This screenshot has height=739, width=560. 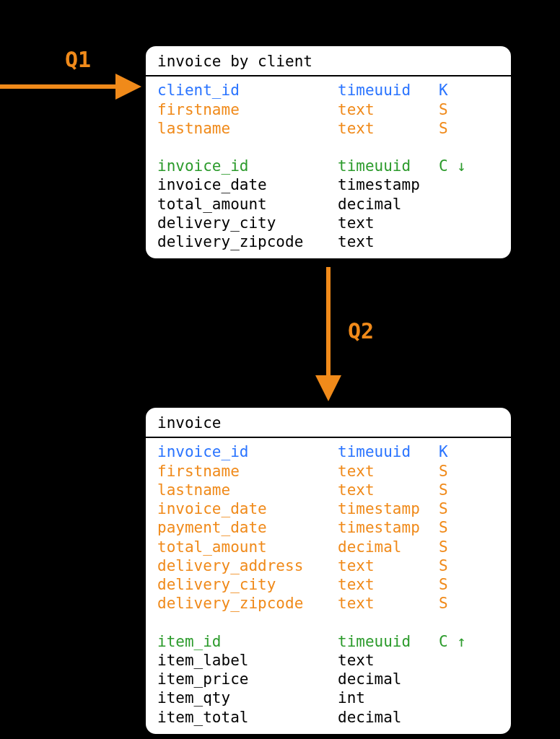 I want to click on column-name: item_label, so click(x=248, y=660).